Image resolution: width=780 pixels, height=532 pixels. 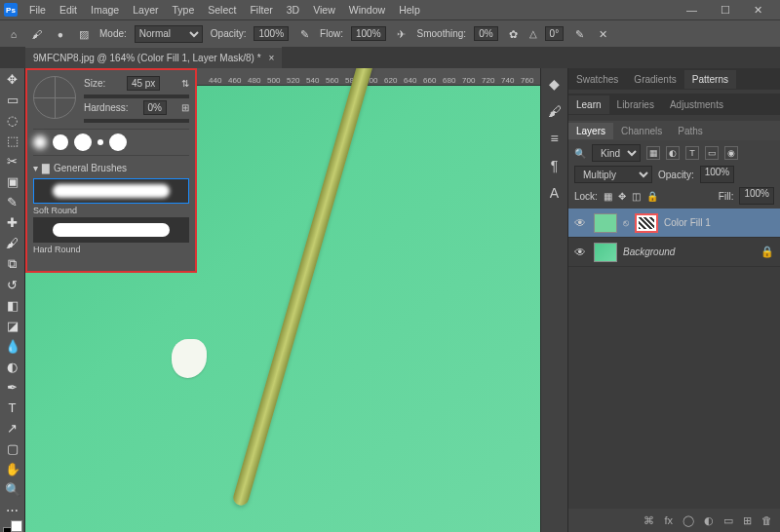 What do you see at coordinates (554, 193) in the screenshot?
I see `character-panel-icon: A` at bounding box center [554, 193].